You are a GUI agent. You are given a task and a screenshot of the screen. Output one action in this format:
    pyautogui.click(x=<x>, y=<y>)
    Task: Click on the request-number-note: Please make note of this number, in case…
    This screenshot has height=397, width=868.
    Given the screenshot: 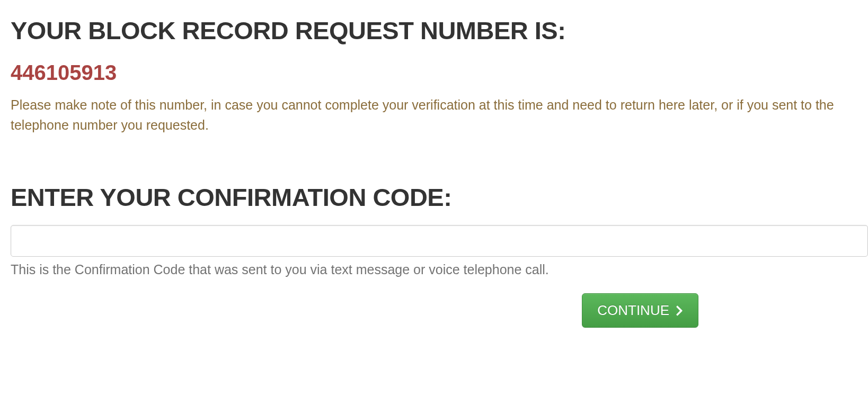 What is the action you would take?
    pyautogui.click(x=439, y=115)
    